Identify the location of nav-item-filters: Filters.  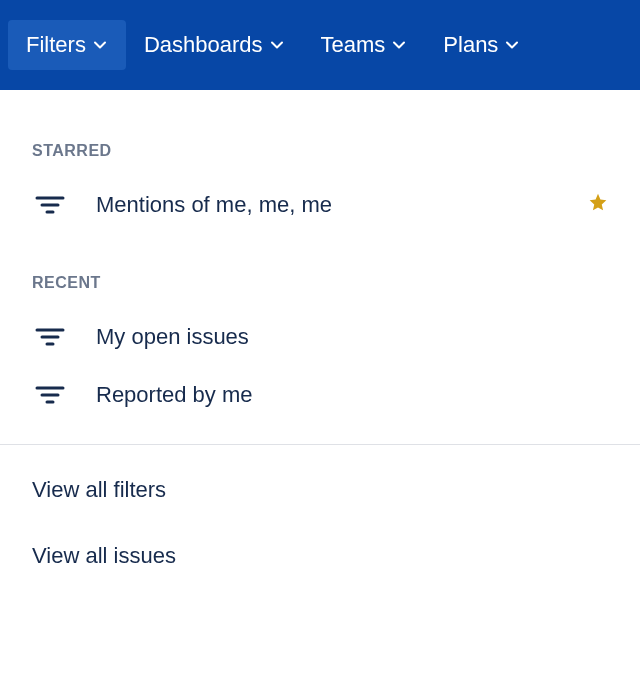
(67, 45).